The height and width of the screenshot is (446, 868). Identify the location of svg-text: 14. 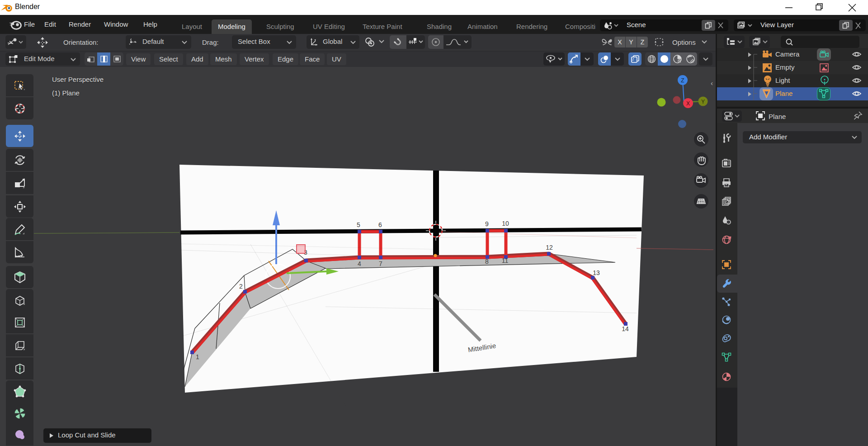
(625, 329).